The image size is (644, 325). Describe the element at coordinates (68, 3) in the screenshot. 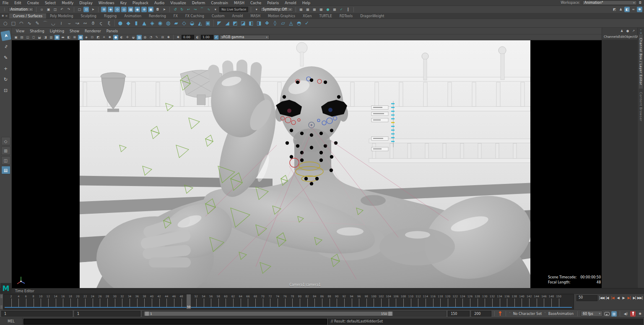

I see `menu-modify: Modify` at that location.